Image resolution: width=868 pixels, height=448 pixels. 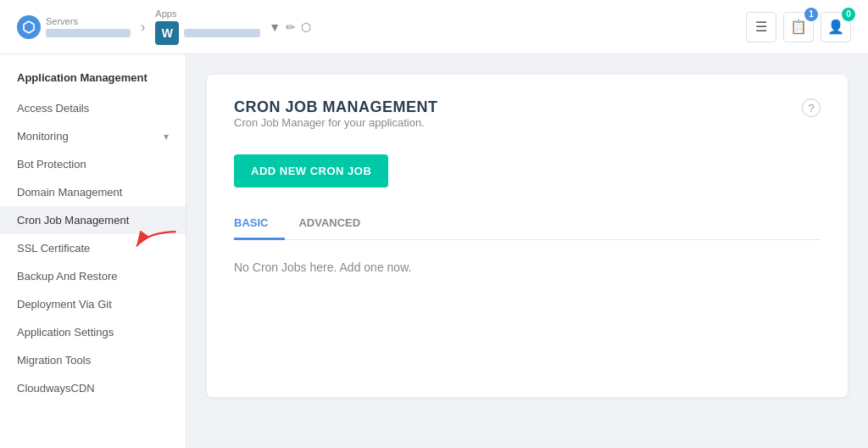 I want to click on sidebar-item-migration-tools: Migration Tools, so click(x=93, y=360).